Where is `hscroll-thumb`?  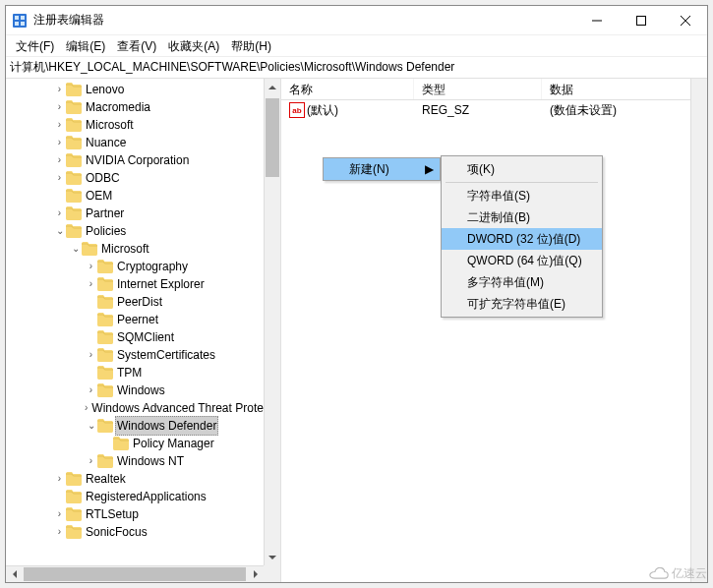 hscroll-thumb is located at coordinates (135, 574).